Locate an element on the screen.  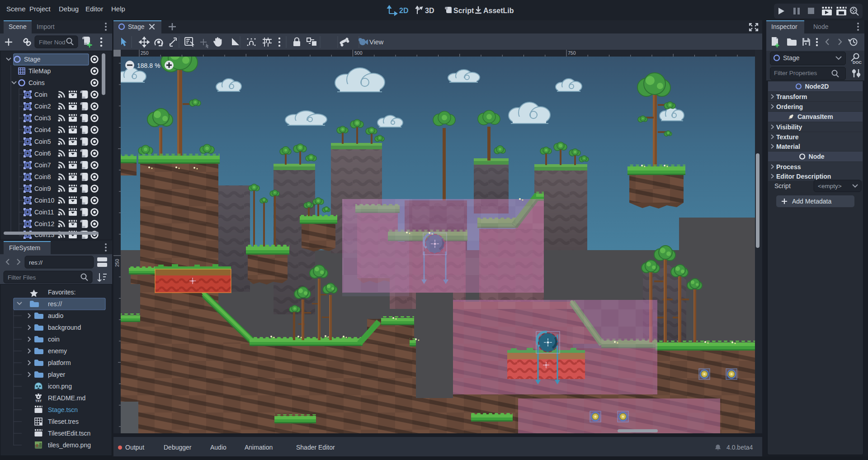
svg-text: coin is located at coordinates (54, 339).